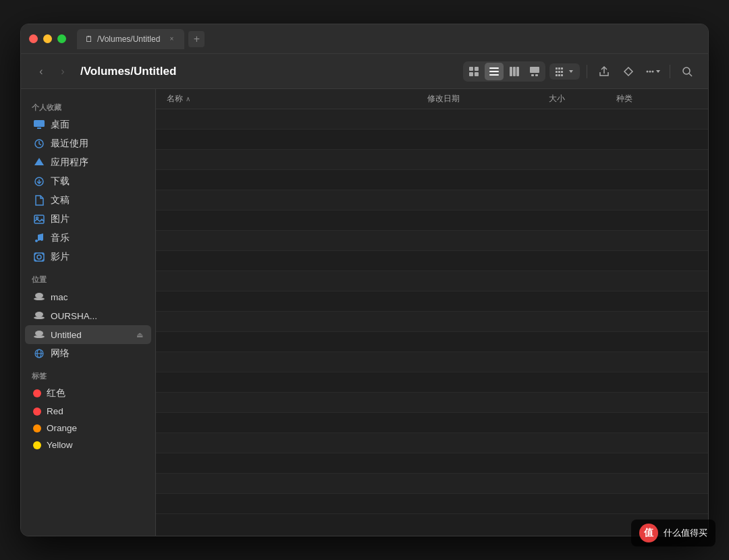 The width and height of the screenshot is (729, 560). I want to click on sidebar-item-movies: 影片, so click(88, 257).